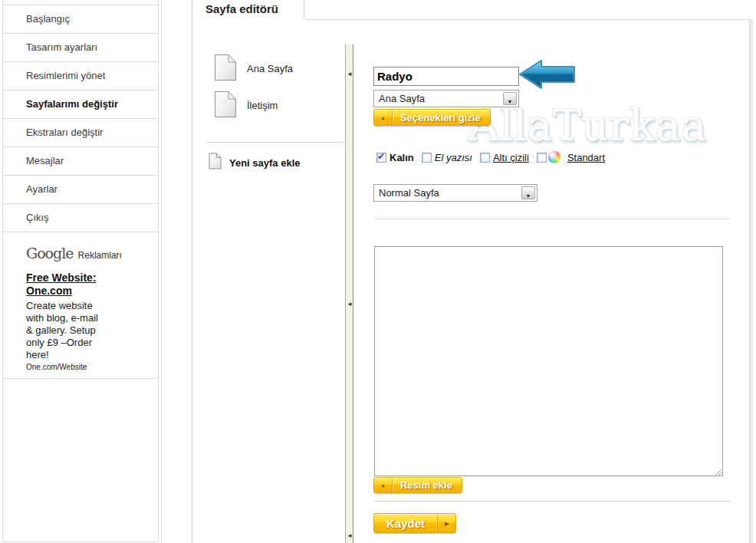  Describe the element at coordinates (418, 485) in the screenshot. I see `add-image-button: ▲ Resim ekle` at that location.